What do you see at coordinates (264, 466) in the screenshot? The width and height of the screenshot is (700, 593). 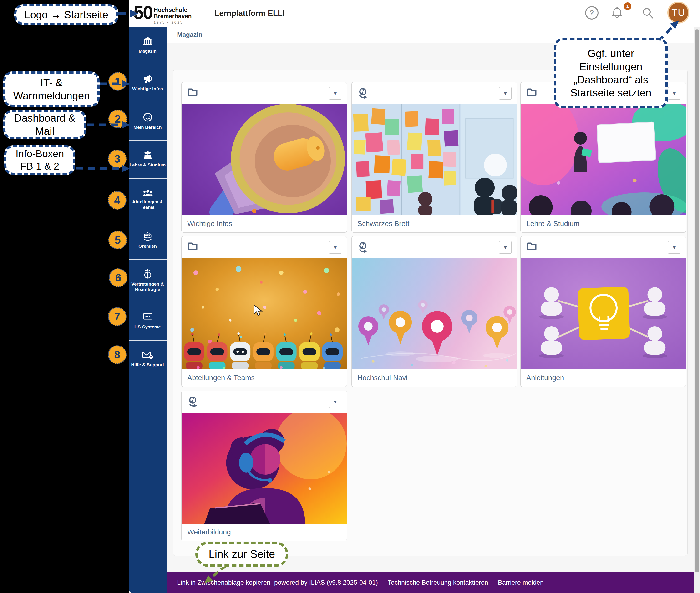 I see `card-weiterbildung: ▾` at bounding box center [264, 466].